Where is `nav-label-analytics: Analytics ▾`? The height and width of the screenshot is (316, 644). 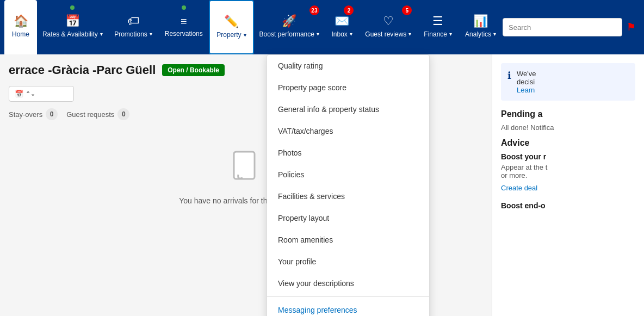
nav-label-analytics: Analytics ▾ is located at coordinates (481, 34).